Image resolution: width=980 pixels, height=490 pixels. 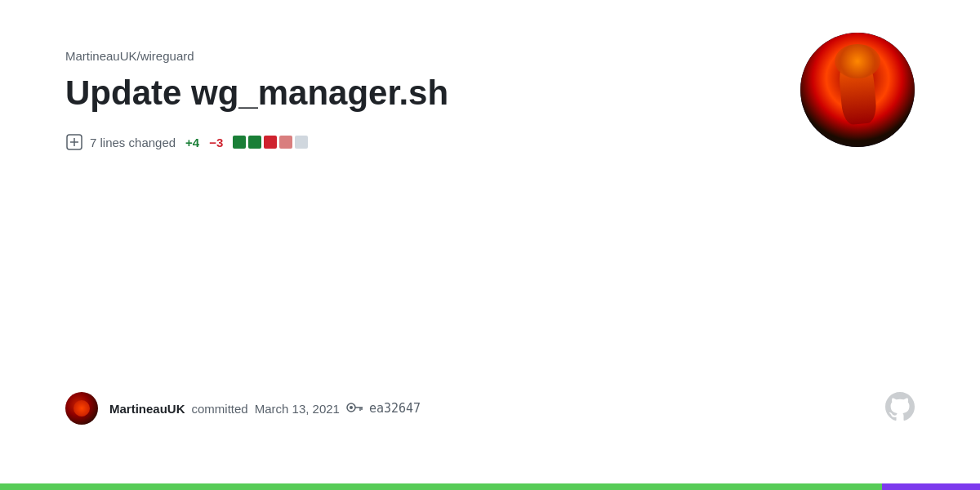 I want to click on bottom-bar-green, so click(x=441, y=487).